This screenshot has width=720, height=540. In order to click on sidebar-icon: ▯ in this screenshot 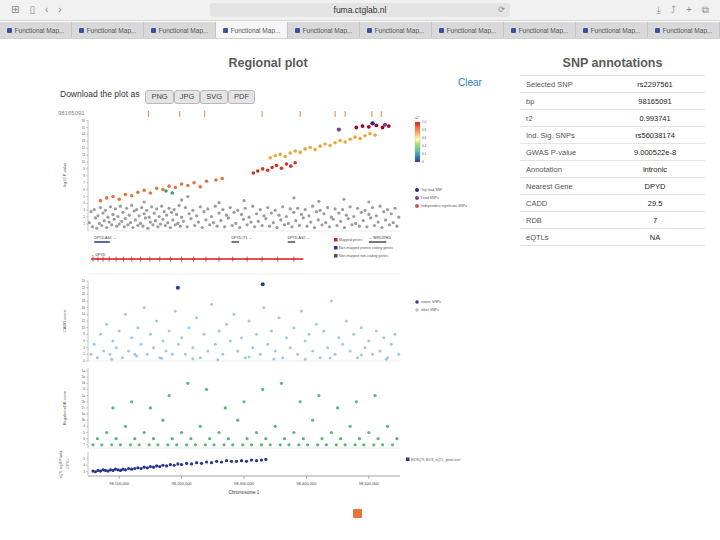, I will do `click(32, 10)`.